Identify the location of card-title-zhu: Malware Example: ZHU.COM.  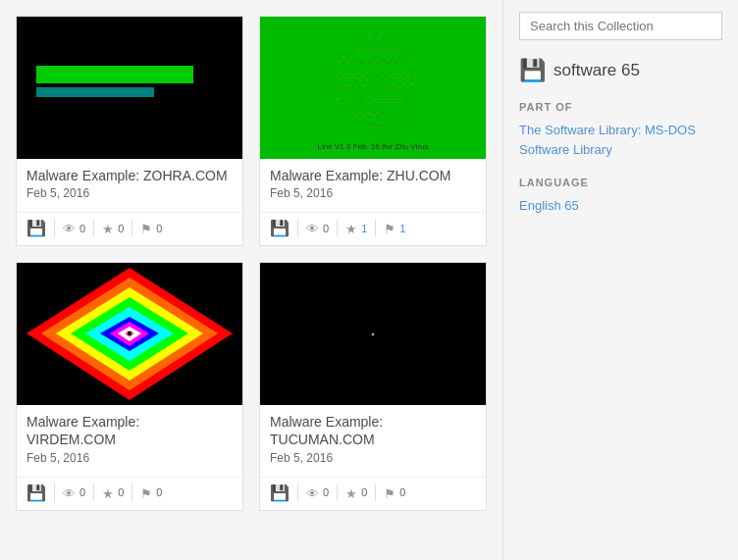
(373, 176).